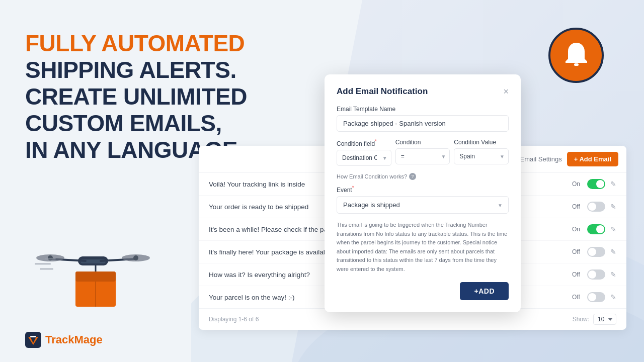  I want to click on show-select: 10 25 50, so click(605, 319).